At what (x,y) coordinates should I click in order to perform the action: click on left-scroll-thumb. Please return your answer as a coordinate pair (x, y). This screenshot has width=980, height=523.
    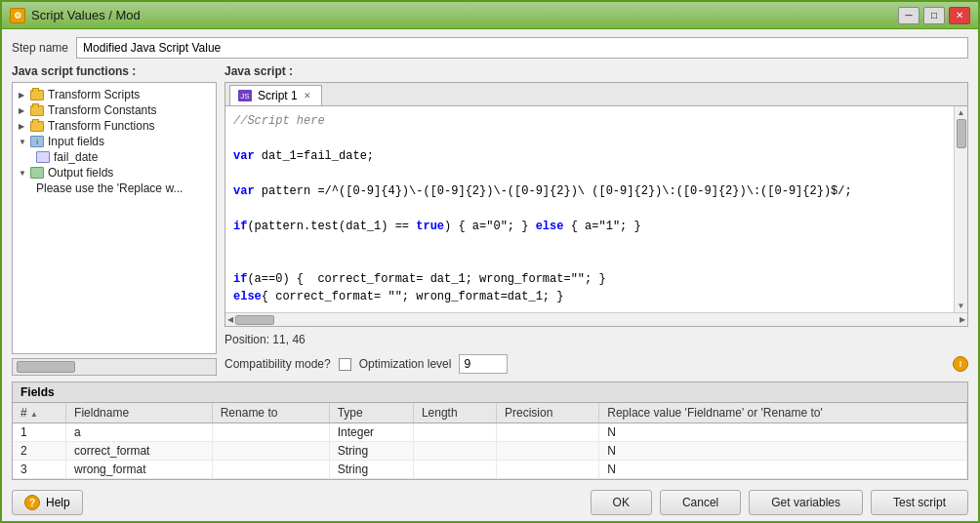
    Looking at the image, I should click on (46, 367).